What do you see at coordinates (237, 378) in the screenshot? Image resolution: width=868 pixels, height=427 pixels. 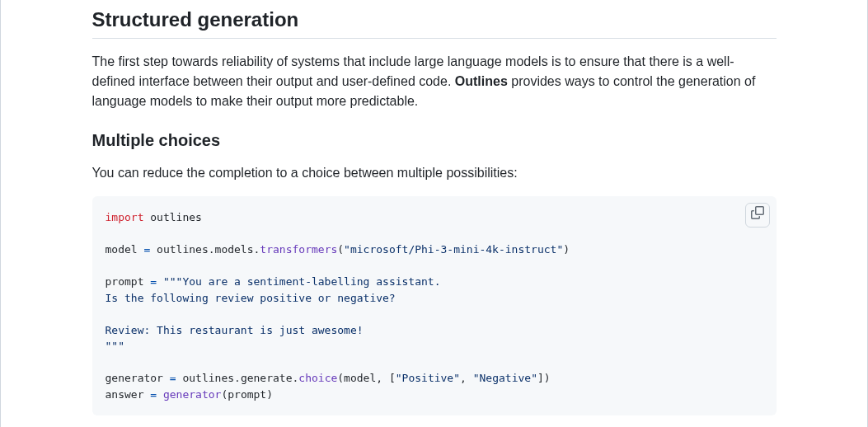 I see `code-token: outlines.generate.` at bounding box center [237, 378].